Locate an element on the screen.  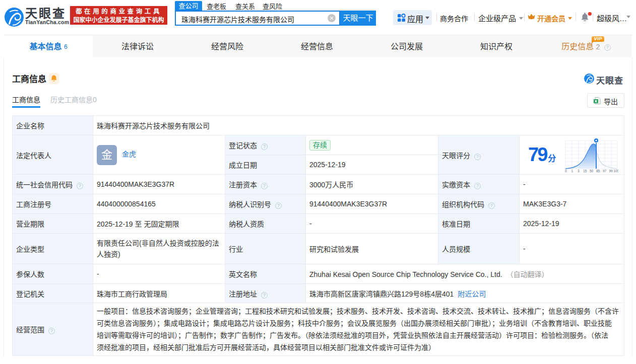
svg-text: 99 is located at coordinates (611, 171).